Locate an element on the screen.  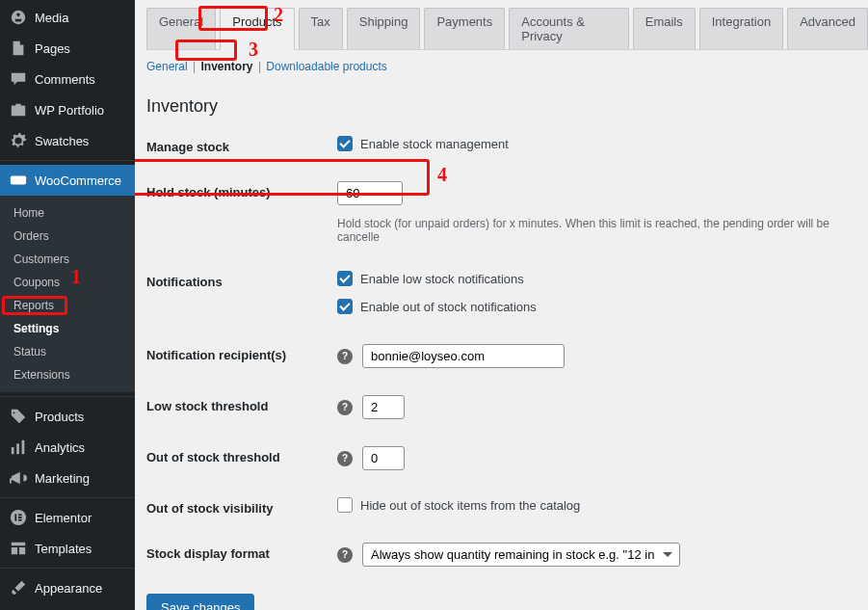
tab-tax: Tax is located at coordinates (321, 29).